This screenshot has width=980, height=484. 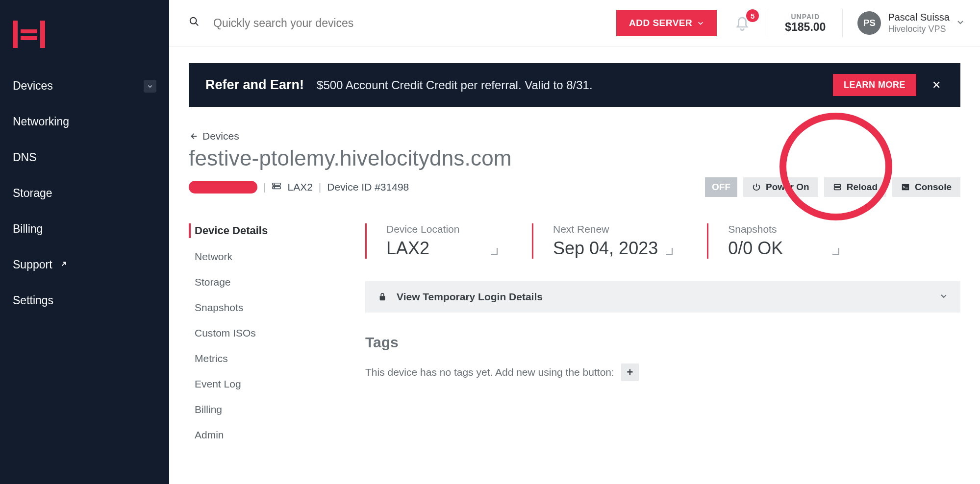 I want to click on subnav-admin: Admin, so click(x=274, y=435).